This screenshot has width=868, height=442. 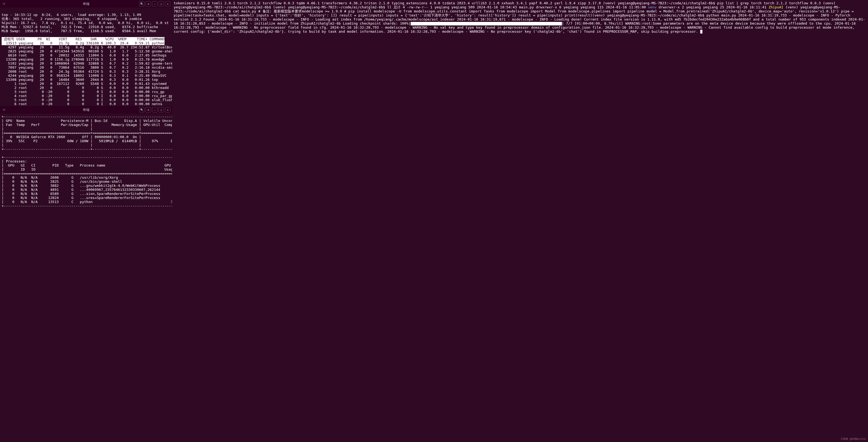 I want to click on file-name: main.py, so click(x=526, y=7).